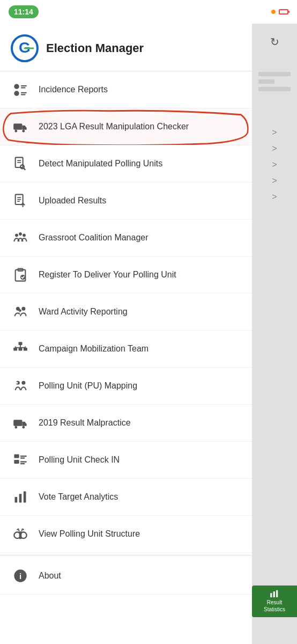 Image resolution: width=297 pixels, height=644 pixels. What do you see at coordinates (20, 497) in the screenshot?
I see `bar-chart-icon` at bounding box center [20, 497].